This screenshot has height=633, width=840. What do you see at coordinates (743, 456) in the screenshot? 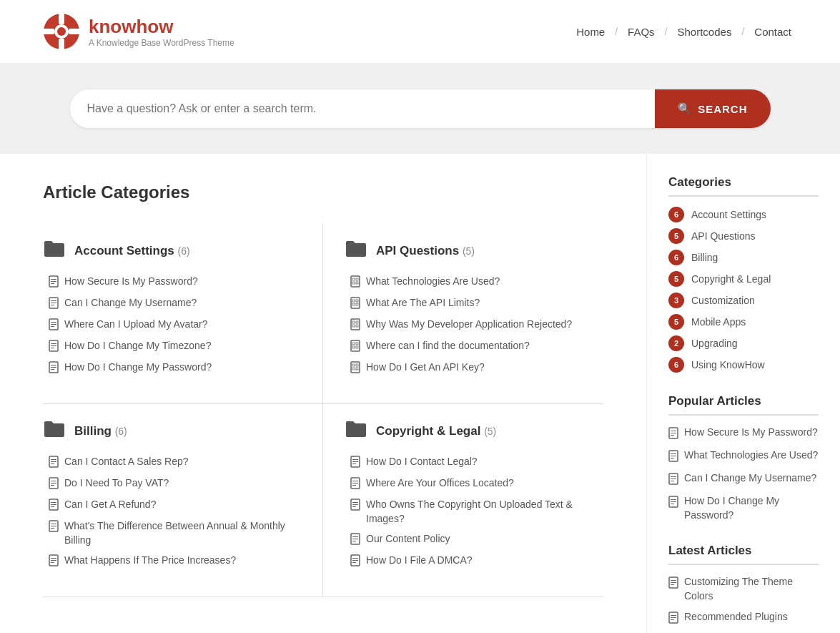
I see `popular-article-item: What Technologies Are Used?` at bounding box center [743, 456].